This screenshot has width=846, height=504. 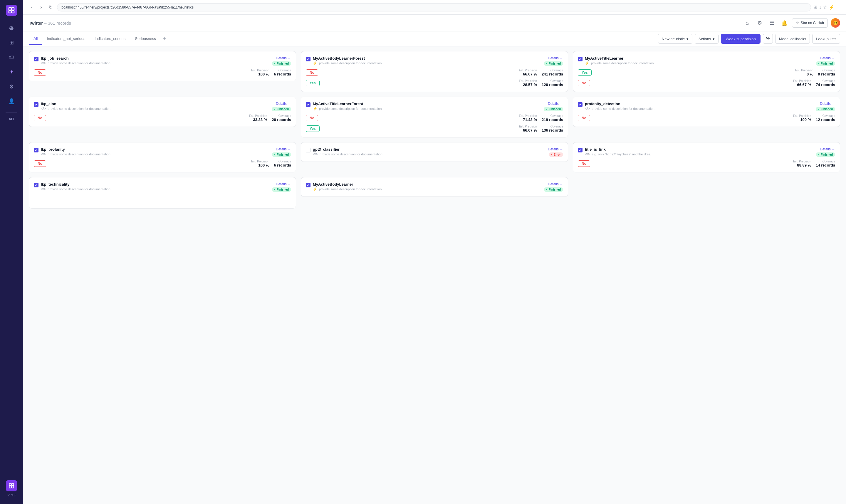 What do you see at coordinates (435, 117) in the screenshot?
I see `card-myactivetitlelearnerforest: MyActiveTitleLearnerForest ⚡ provide som…` at bounding box center [435, 117].